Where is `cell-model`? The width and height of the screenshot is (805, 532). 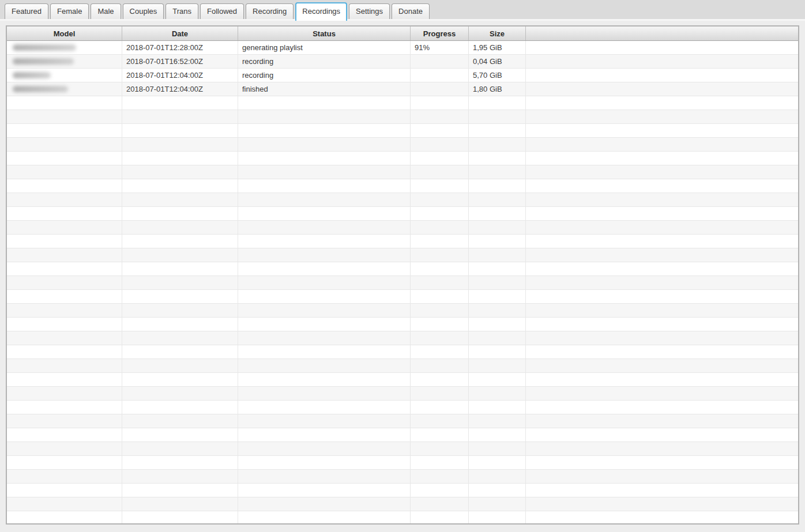 cell-model is located at coordinates (65, 89).